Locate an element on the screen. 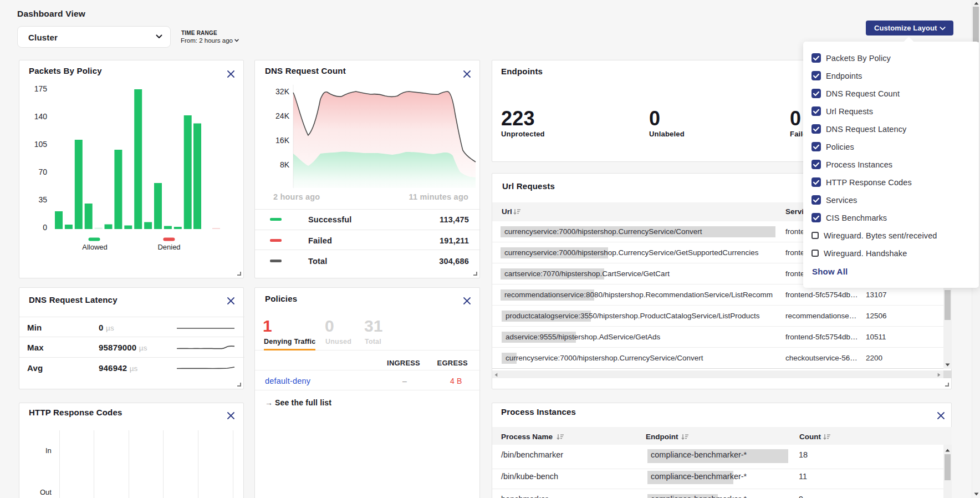  svg-text: 24K is located at coordinates (283, 116).